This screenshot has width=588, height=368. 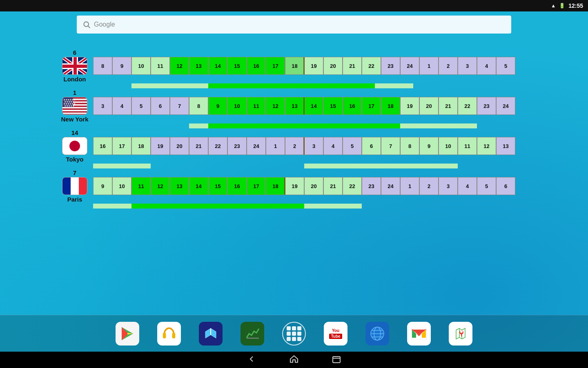 I want to click on dock-item-apps, so click(x=294, y=334).